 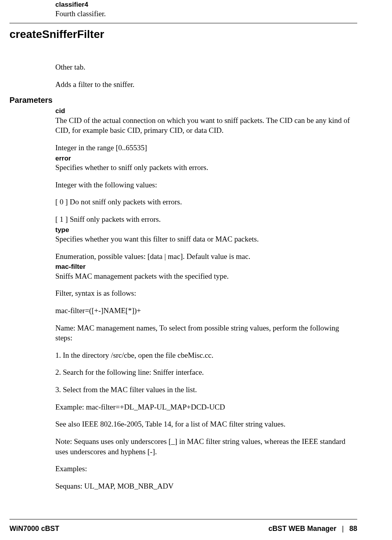 I want to click on footer-divider, so click(x=183, y=519).